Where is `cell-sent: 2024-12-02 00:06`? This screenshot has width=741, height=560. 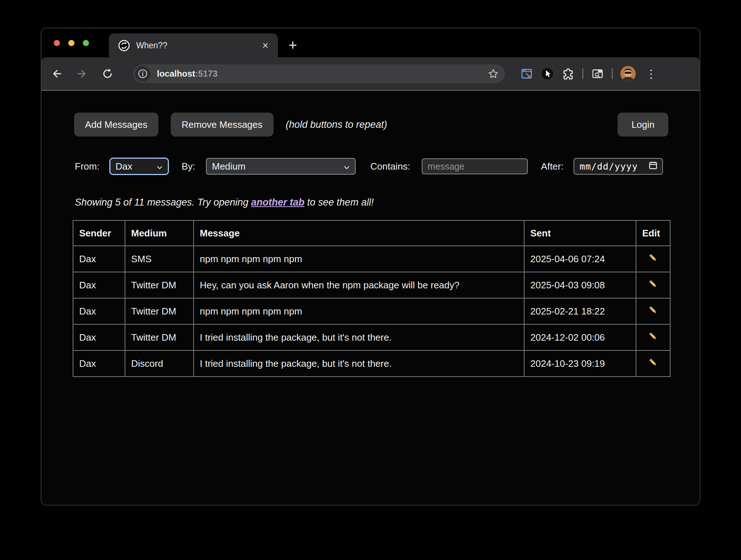 cell-sent: 2024-12-02 00:06 is located at coordinates (580, 337).